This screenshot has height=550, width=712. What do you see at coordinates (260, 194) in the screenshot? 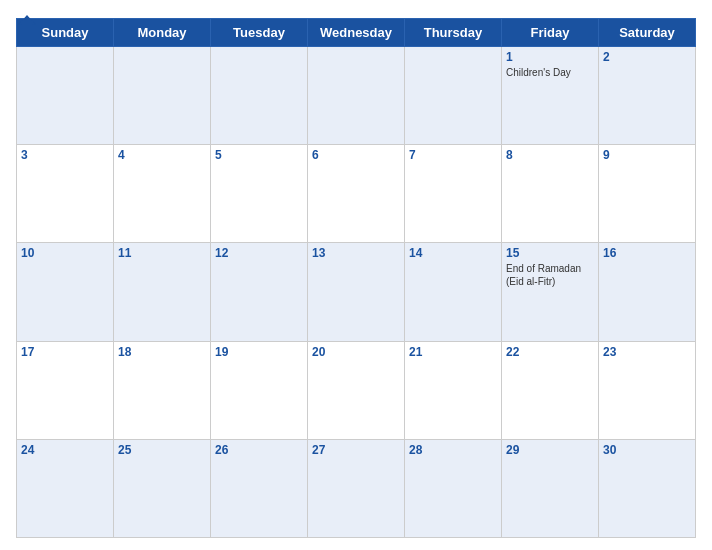
I see `calendar-cell: 5` at bounding box center [260, 194].